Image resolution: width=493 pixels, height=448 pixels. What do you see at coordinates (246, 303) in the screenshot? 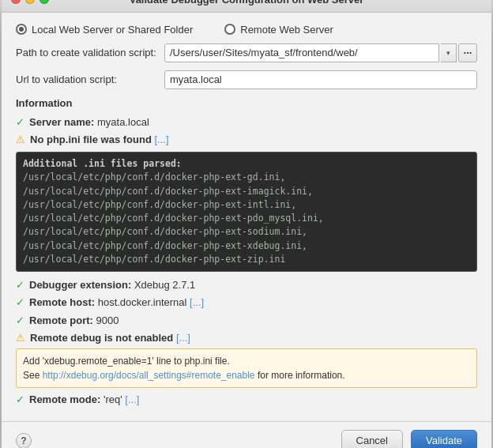
I see `remote-host-row: ✓ Remote host: host.docker.internal [...…` at bounding box center [246, 303].